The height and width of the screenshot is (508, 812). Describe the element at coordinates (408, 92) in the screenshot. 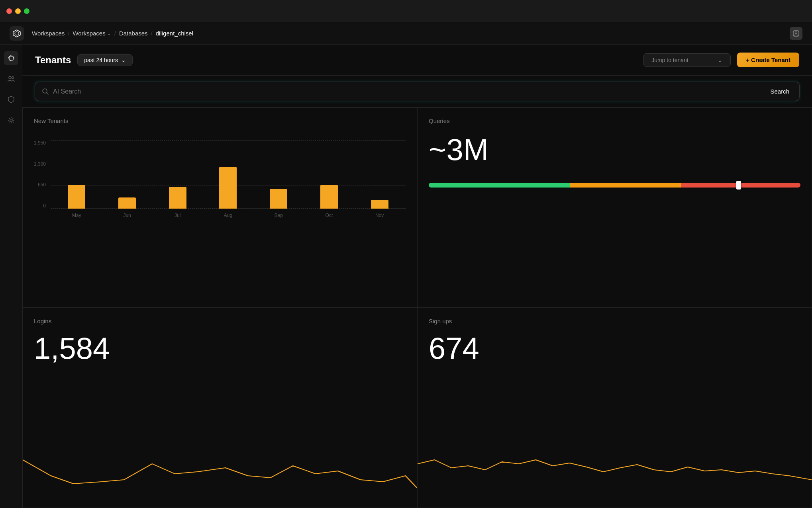

I see `search-input` at that location.